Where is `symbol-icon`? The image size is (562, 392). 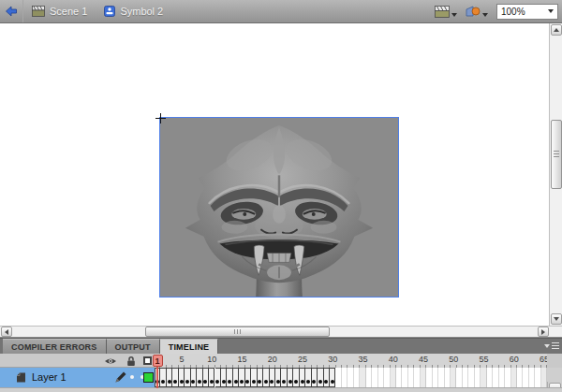
symbol-icon is located at coordinates (110, 11).